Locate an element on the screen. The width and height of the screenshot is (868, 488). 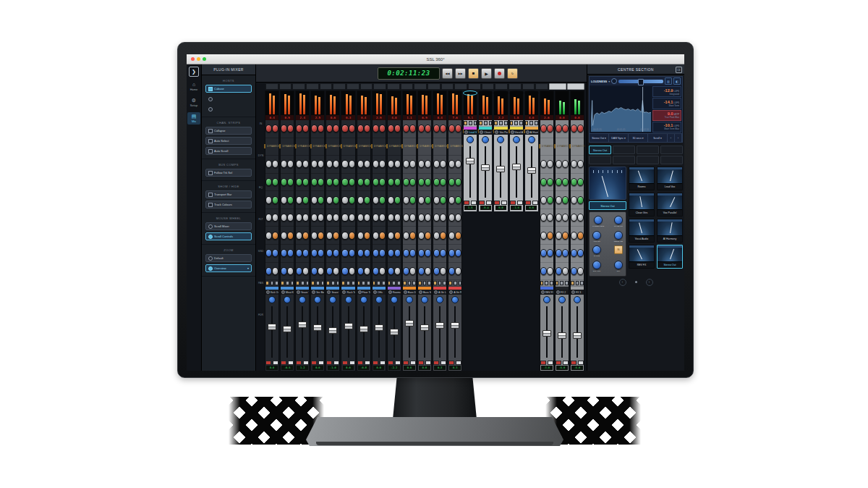
channel-strip-lead-vox: 5.1DYNAMICSLead Vox1.5 is located at coordinates (470, 93).